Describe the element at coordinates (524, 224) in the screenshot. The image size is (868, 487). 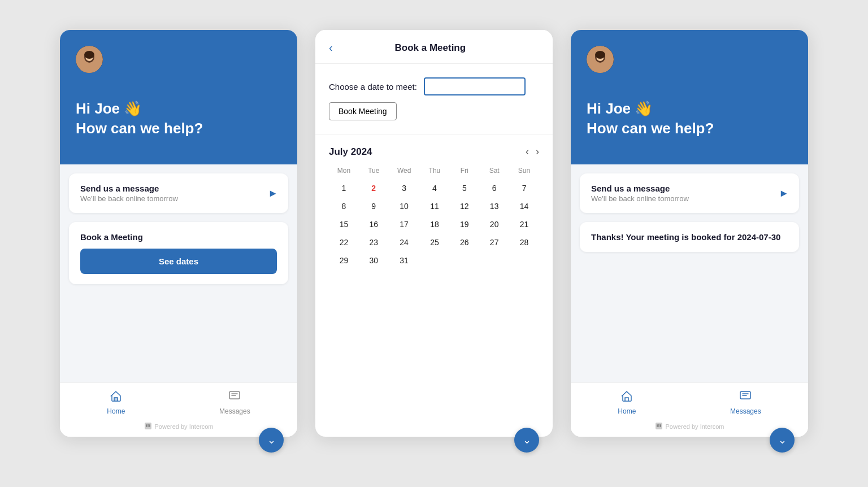
I see `calendar-day-cell: 21` at that location.